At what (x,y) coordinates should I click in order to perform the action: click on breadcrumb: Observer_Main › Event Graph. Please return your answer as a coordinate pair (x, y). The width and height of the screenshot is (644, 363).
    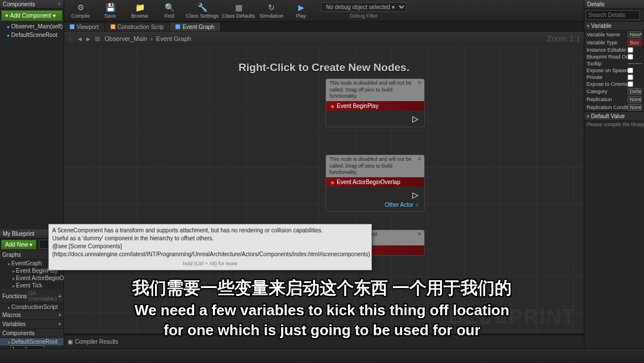
    Looking at the image, I should click on (148, 39).